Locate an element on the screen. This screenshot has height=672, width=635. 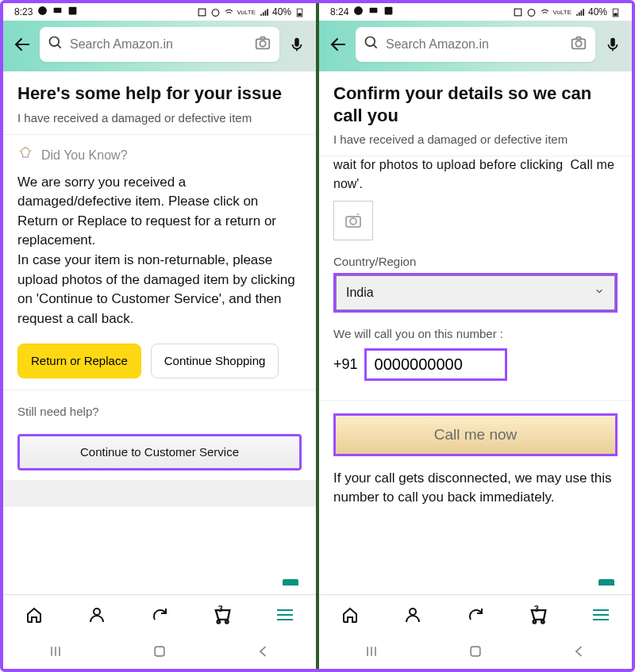
did-you-know-label: Did You Know? is located at coordinates (84, 156).